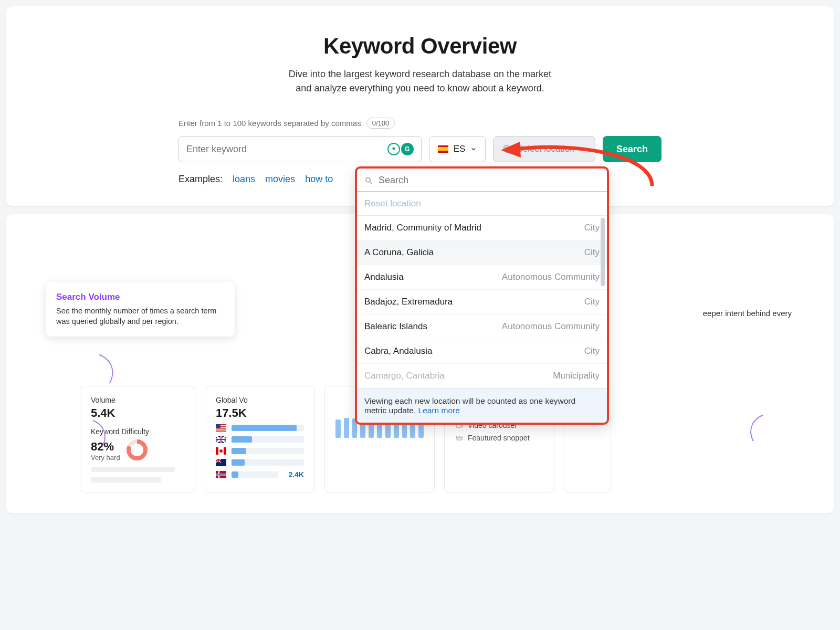  I want to click on example-link: movies, so click(280, 179).